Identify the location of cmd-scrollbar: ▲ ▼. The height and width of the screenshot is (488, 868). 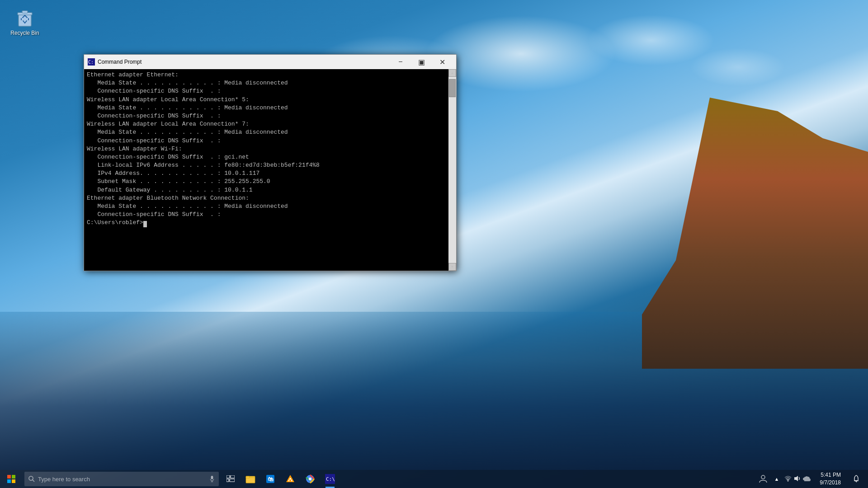
(452, 170).